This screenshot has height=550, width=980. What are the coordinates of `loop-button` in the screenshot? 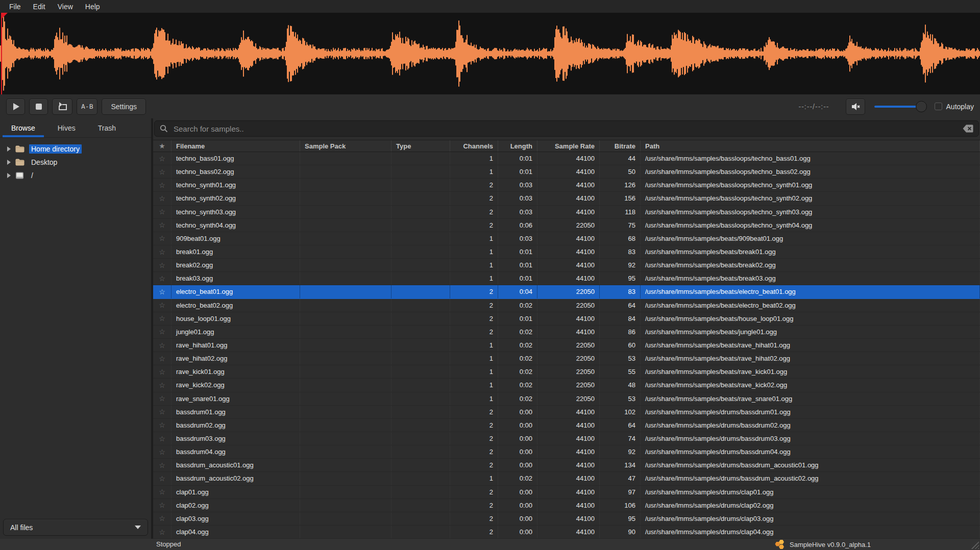 It's located at (62, 107).